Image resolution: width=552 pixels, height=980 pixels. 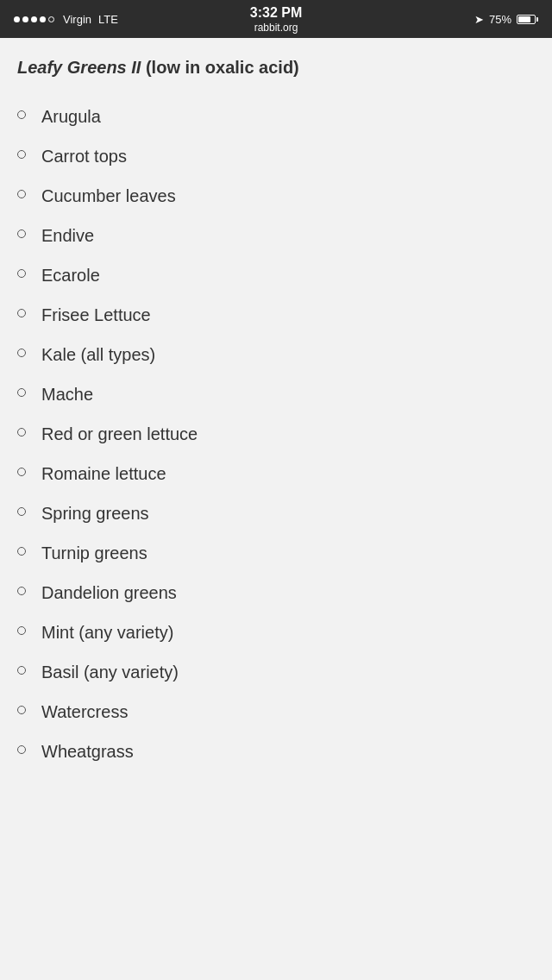 What do you see at coordinates (109, 196) in the screenshot?
I see `list-item-text: Cucumber leaves` at bounding box center [109, 196].